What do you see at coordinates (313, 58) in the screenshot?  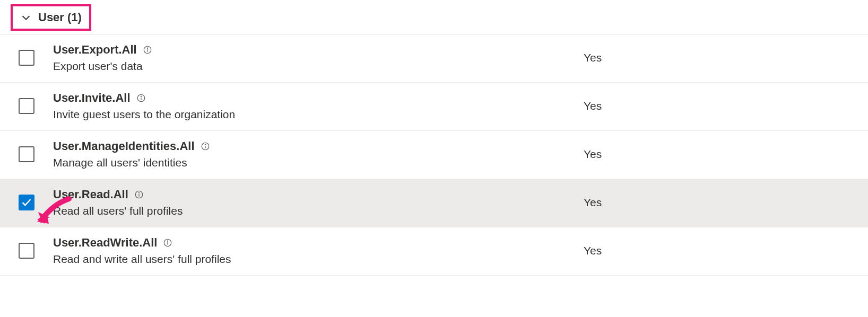 I see `permission-main: User.Export.AllExport user's data` at bounding box center [313, 58].